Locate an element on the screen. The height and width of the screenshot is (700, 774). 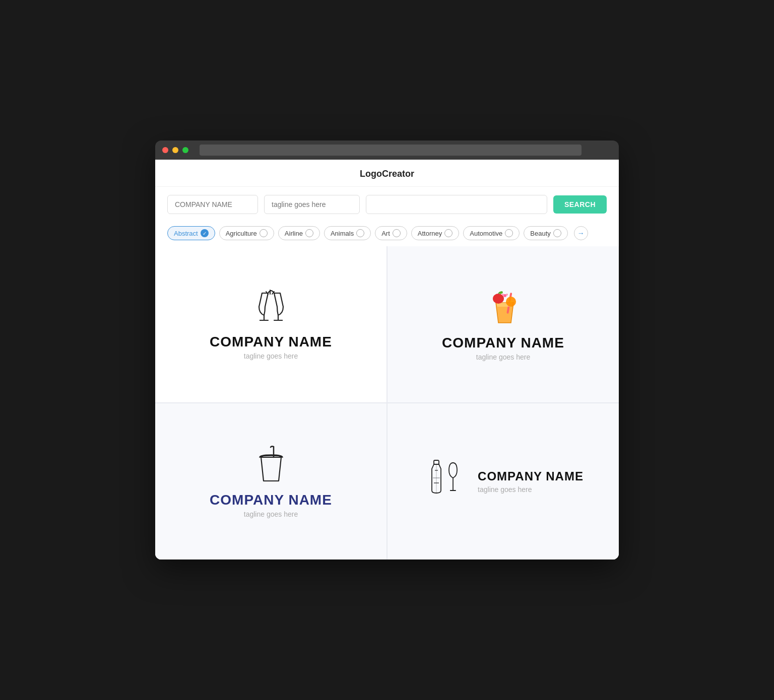
category-chip-art: Art✓ is located at coordinates (391, 233).